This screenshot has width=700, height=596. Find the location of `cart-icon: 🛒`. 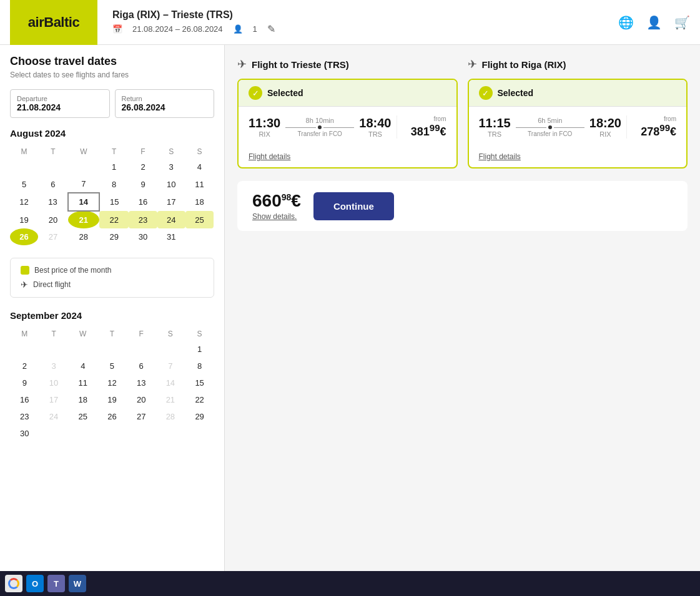

cart-icon: 🛒 is located at coordinates (682, 22).